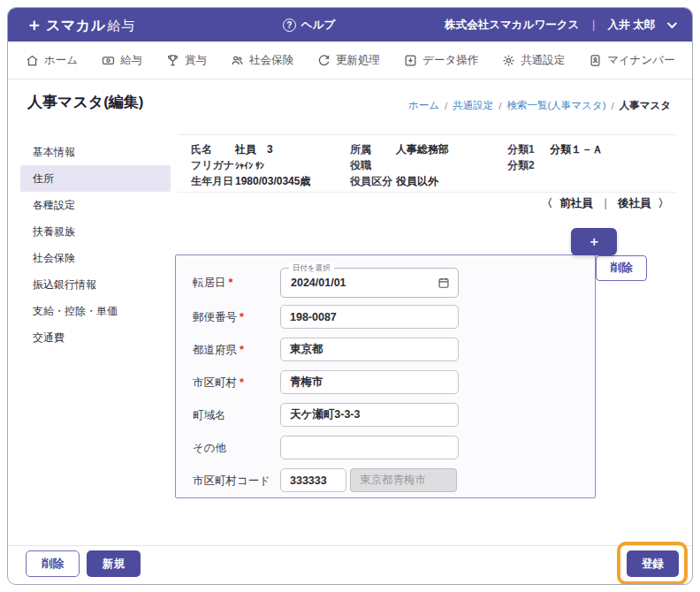 The width and height of the screenshot is (700, 592). What do you see at coordinates (444, 283) in the screenshot?
I see `calendar-icon` at bounding box center [444, 283].